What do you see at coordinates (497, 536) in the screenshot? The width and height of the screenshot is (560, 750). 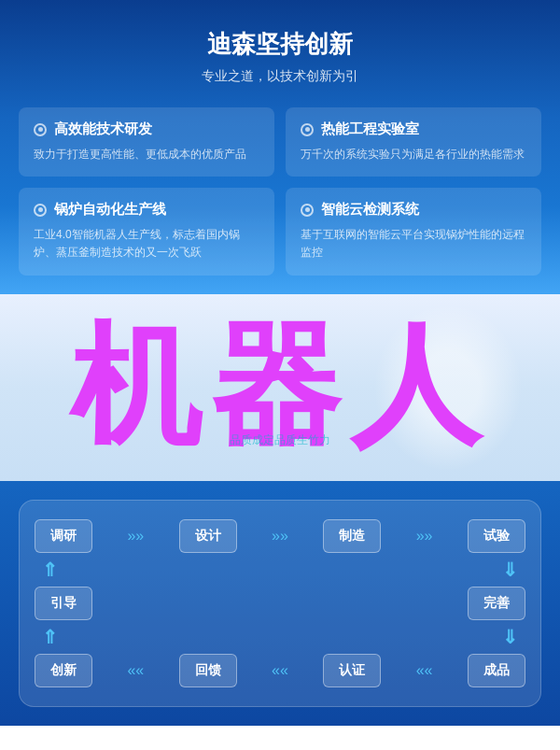 I see `flow-box-test: 试验` at bounding box center [497, 536].